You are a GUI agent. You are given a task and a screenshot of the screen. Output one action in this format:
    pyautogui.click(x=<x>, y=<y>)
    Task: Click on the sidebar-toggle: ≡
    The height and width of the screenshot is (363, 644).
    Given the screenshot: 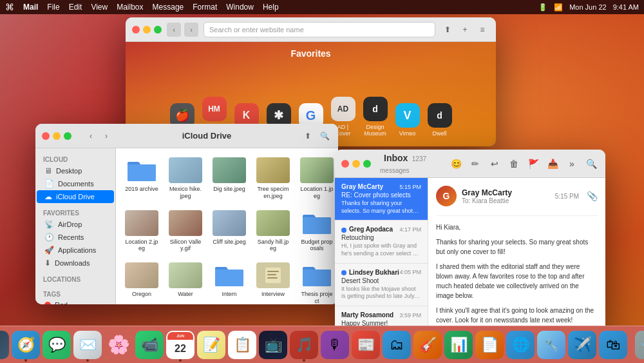 What is the action you would take?
    pyautogui.click(x=482, y=30)
    